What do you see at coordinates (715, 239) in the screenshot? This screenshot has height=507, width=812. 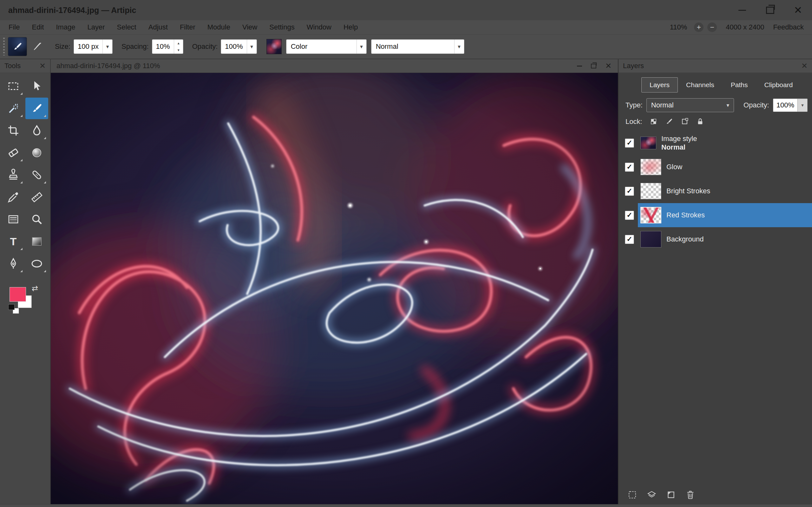 I see `layer-row-background: ✓ Background` at bounding box center [715, 239].